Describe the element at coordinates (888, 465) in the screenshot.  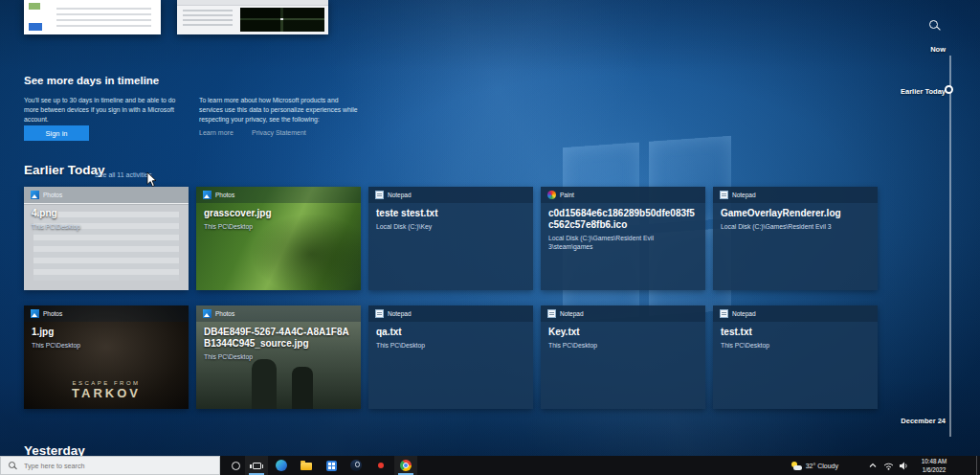
I see `tray-network-button` at that location.